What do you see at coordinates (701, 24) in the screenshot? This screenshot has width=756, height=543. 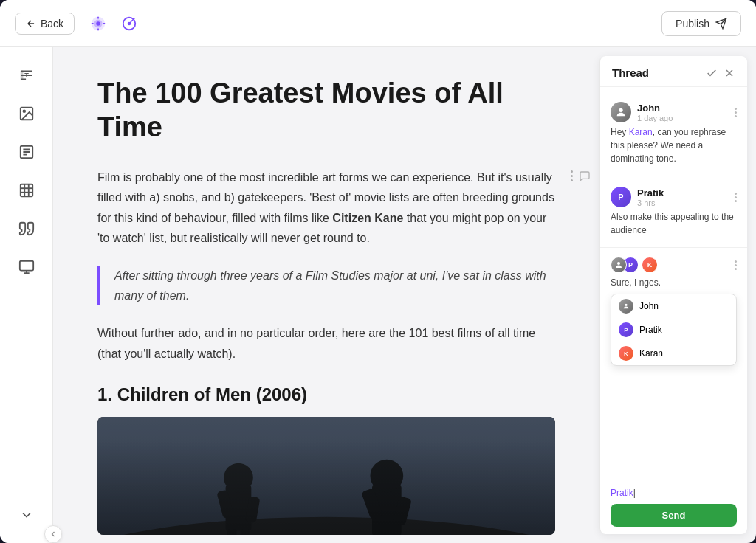 I see `topbar-right: Publish` at bounding box center [701, 24].